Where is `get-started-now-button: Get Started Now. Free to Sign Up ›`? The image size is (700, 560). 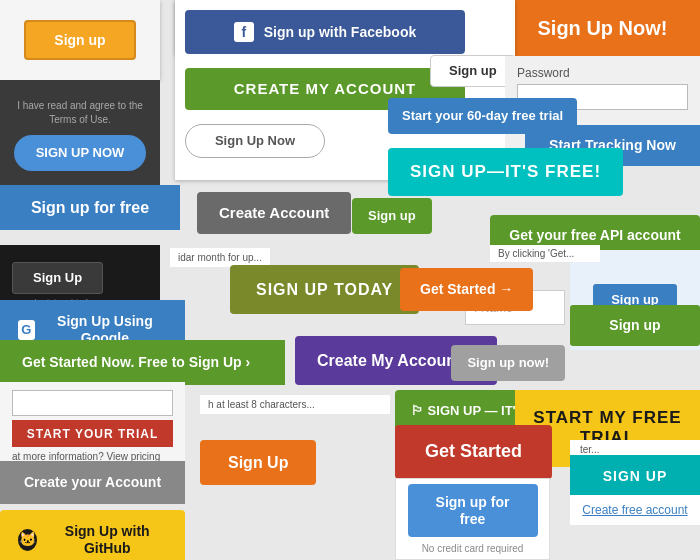 get-started-now-button: Get Started Now. Free to Sign Up › is located at coordinates (142, 362).